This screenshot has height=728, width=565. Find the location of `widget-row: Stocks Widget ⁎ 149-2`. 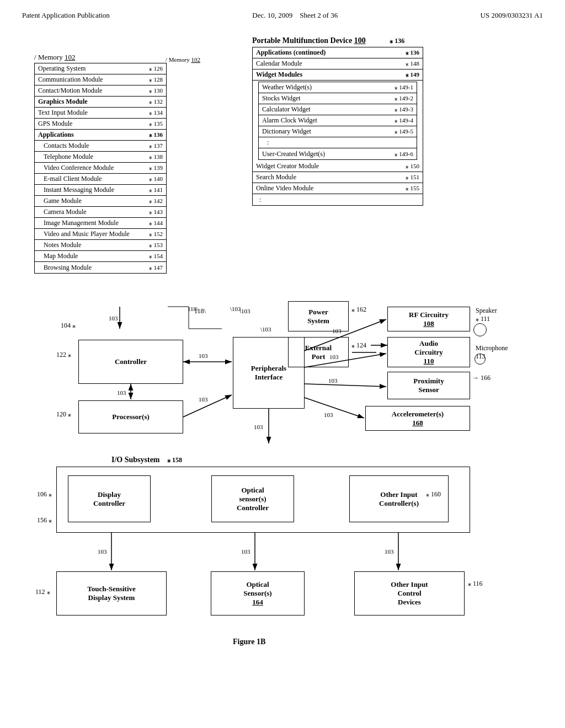

widget-row: Stocks Widget ⁎ 149-2 is located at coordinates (338, 99).